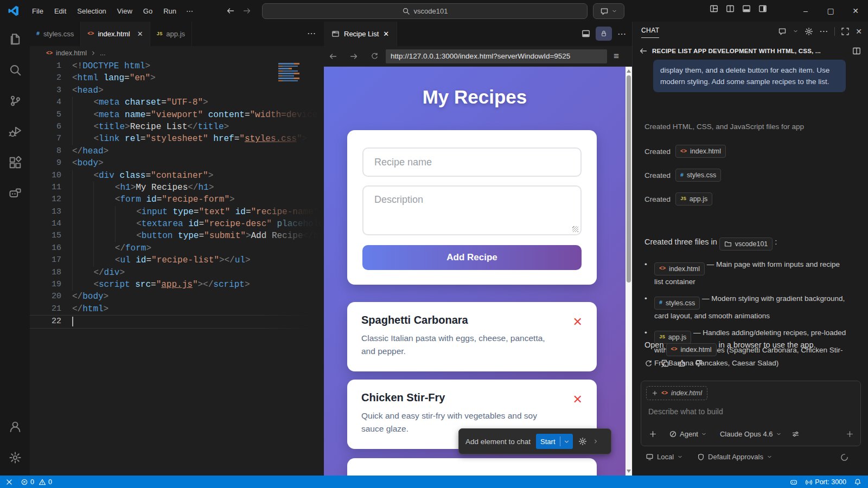 This screenshot has height=488, width=868. What do you see at coordinates (15, 101) in the screenshot?
I see `source-control-icon` at bounding box center [15, 101].